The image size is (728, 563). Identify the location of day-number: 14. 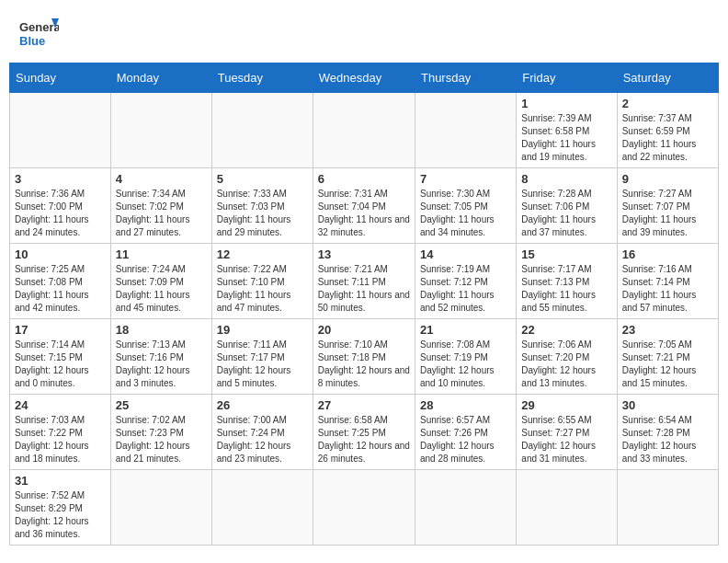
(465, 254).